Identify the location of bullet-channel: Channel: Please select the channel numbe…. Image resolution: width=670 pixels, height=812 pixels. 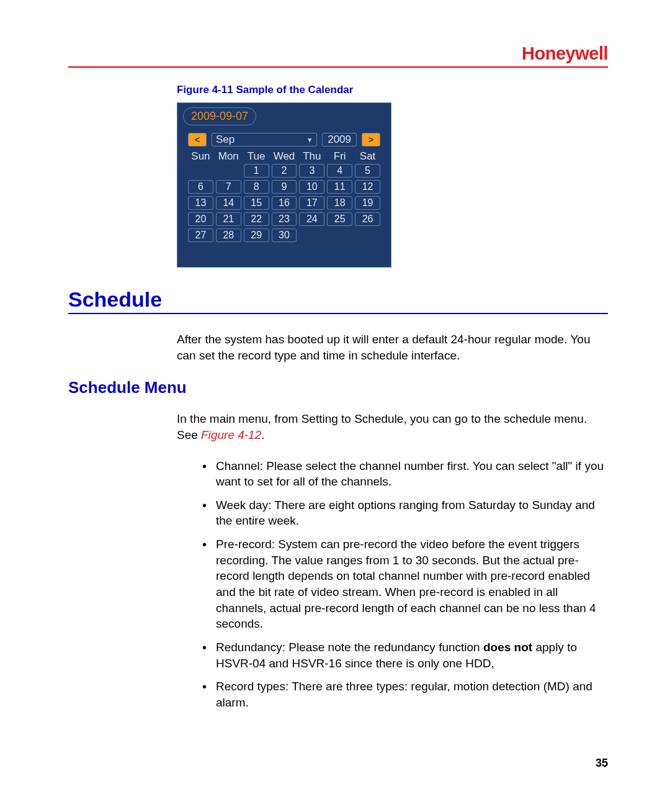
(403, 474).